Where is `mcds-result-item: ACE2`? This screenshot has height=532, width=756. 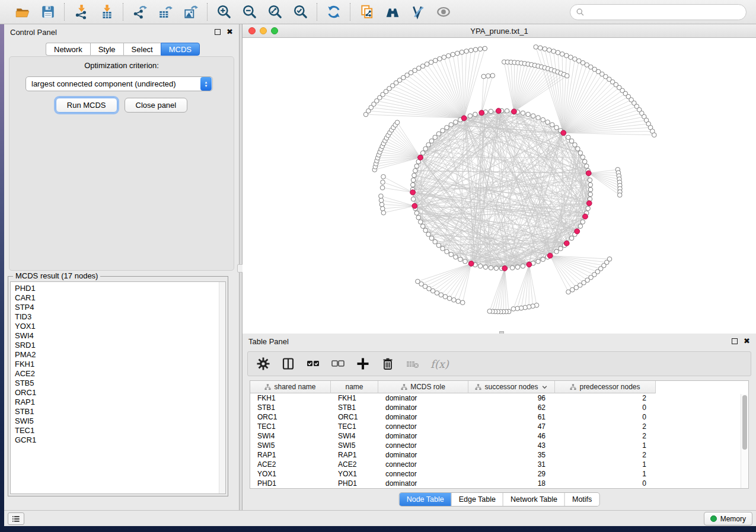 mcds-result-item: ACE2 is located at coordinates (118, 374).